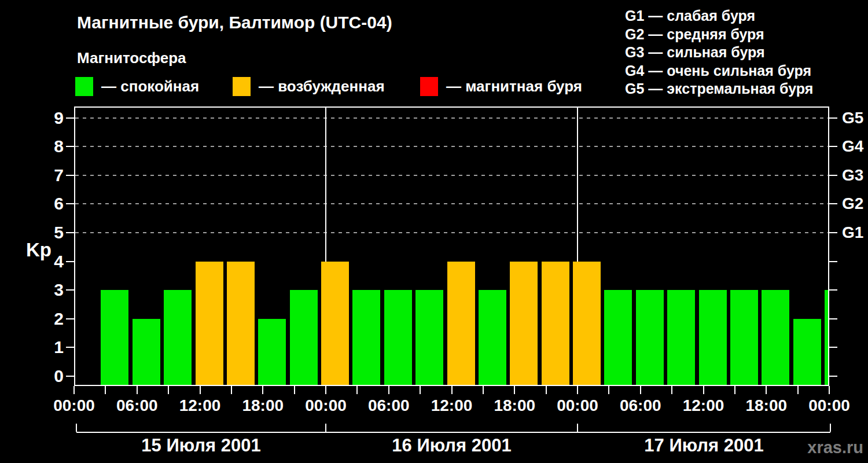  Describe the element at coordinates (452, 446) in the screenshot. I see `date-label: 16 Июля 2001` at that location.